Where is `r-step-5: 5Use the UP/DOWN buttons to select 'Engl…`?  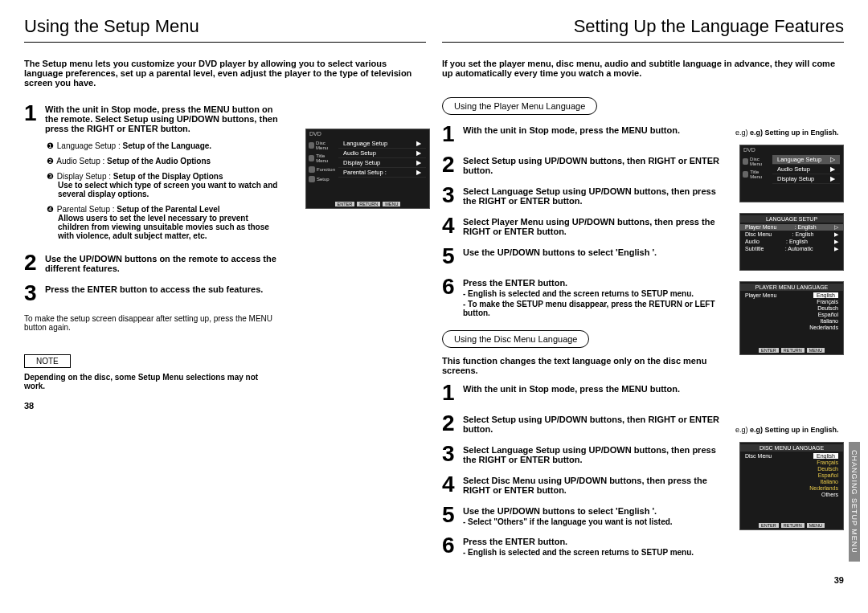
r-step-5: 5Use the UP/DOWN buttons to select 'Engl… is located at coordinates (587, 256).